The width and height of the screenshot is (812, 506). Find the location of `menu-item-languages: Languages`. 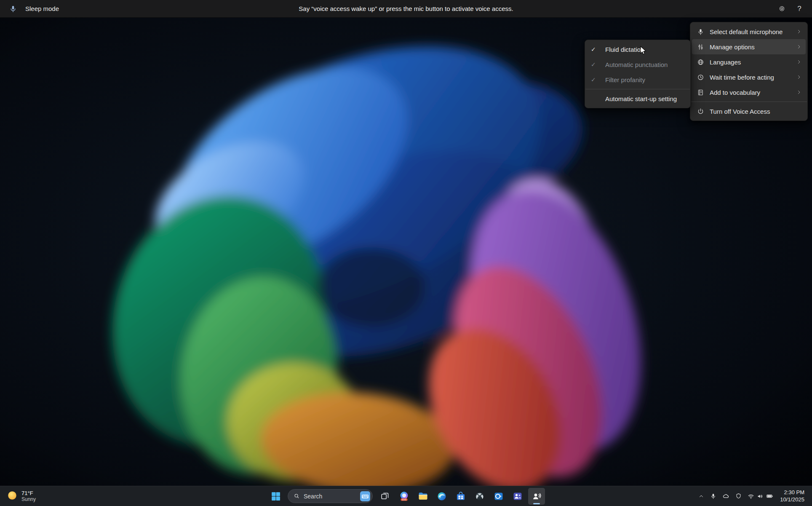

menu-item-languages: Languages is located at coordinates (749, 62).